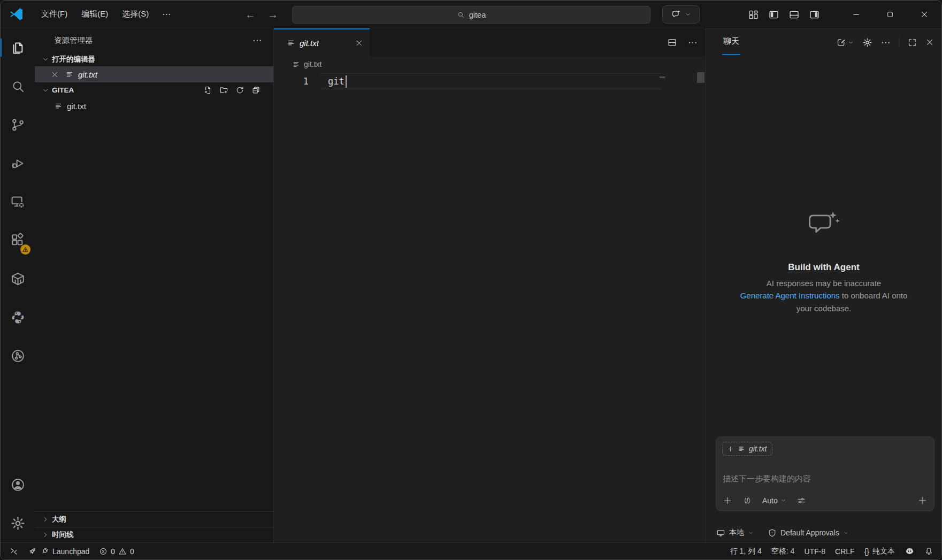  Describe the element at coordinates (18, 318) in the screenshot. I see `python-icon` at that location.